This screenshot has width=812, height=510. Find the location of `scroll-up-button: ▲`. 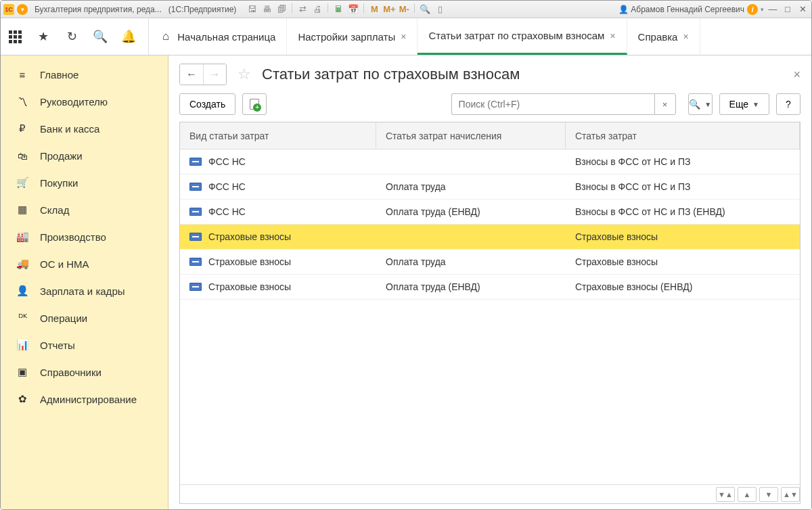

scroll-up-button: ▲ is located at coordinates (747, 494).